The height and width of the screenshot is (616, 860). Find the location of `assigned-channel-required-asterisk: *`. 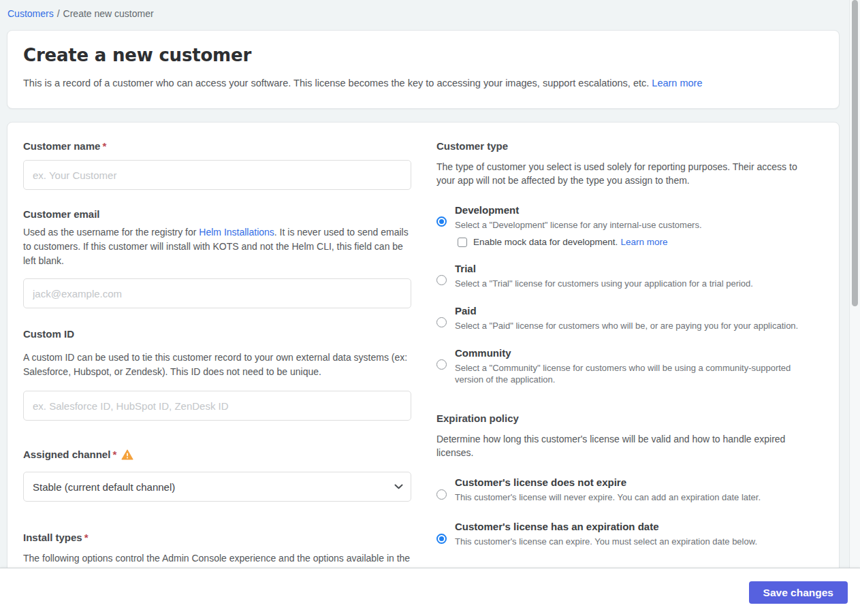

assigned-channel-required-asterisk: * is located at coordinates (114, 455).